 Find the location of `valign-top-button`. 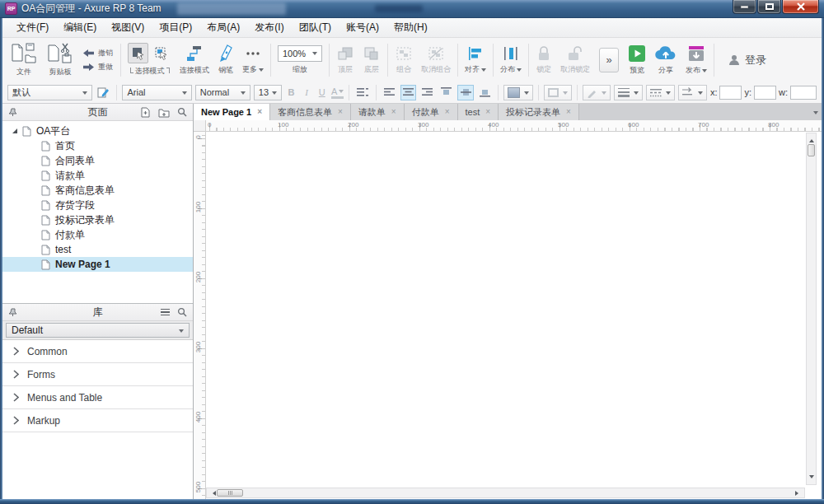

valign-top-button is located at coordinates (447, 92).